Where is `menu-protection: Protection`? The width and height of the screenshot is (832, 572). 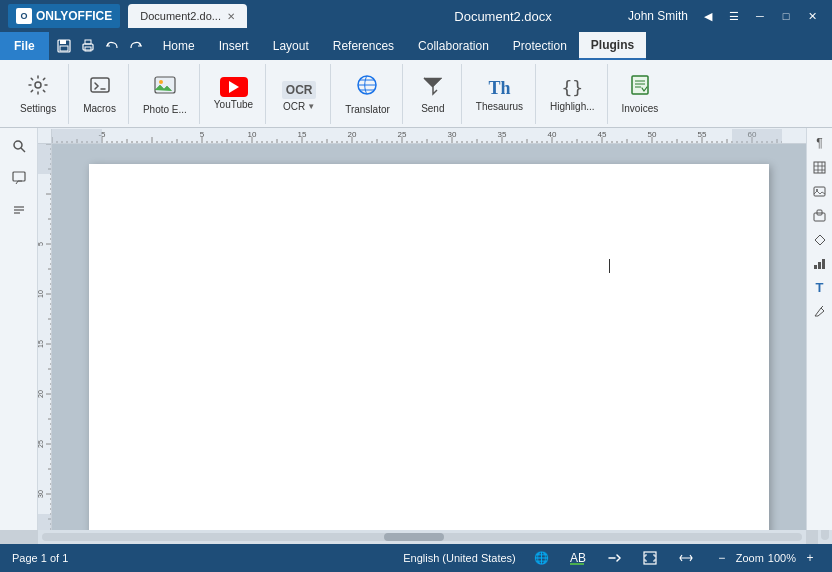 menu-protection: Protection is located at coordinates (540, 46).